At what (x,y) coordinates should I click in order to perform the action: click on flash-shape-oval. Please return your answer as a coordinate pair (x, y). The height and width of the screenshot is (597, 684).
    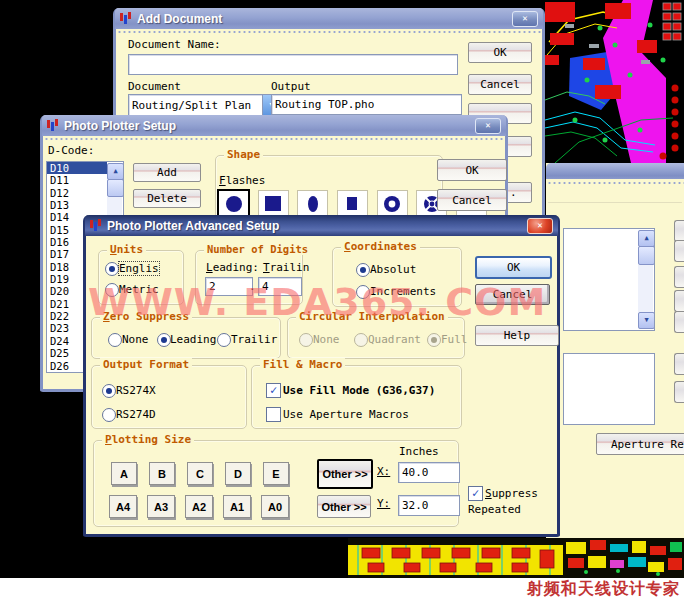
    Looking at the image, I should click on (312, 204).